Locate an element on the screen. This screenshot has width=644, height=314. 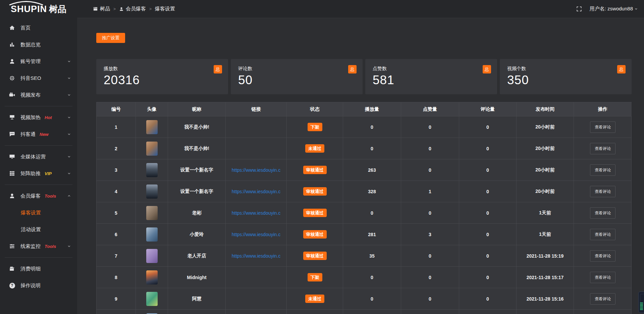
sidebar-item-account-management: 账号管理 is located at coordinates (39, 61).